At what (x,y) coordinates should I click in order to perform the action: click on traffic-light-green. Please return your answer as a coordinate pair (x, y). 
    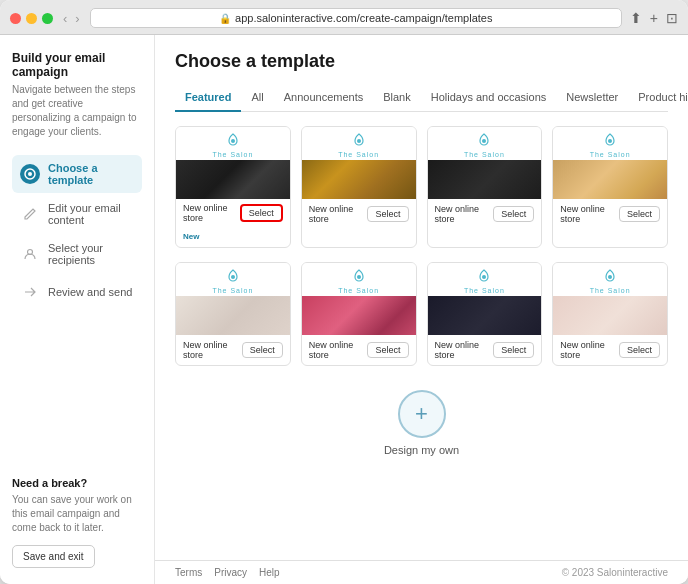
    Looking at the image, I should click on (48, 18).